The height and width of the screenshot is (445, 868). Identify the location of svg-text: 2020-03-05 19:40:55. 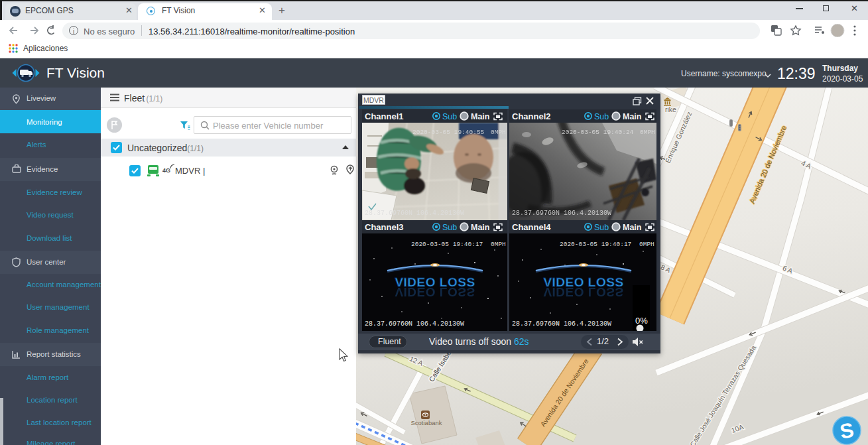
(448, 133).